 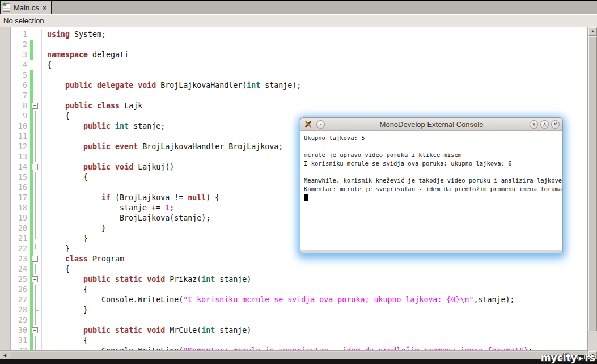 I want to click on line-number: 13, so click(x=20, y=157).